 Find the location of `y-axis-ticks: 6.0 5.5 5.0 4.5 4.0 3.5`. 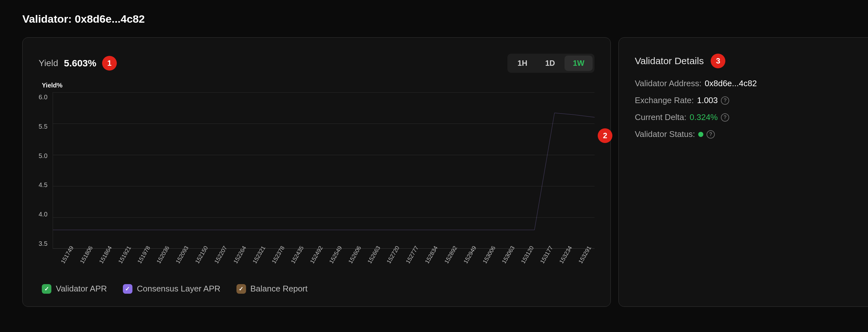

y-axis-ticks: 6.0 5.5 5.0 4.5 4.0 3.5 is located at coordinates (46, 171).